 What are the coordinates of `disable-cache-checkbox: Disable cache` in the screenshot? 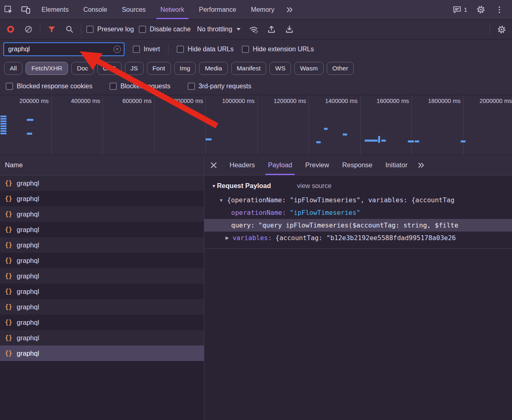 It's located at (165, 29).